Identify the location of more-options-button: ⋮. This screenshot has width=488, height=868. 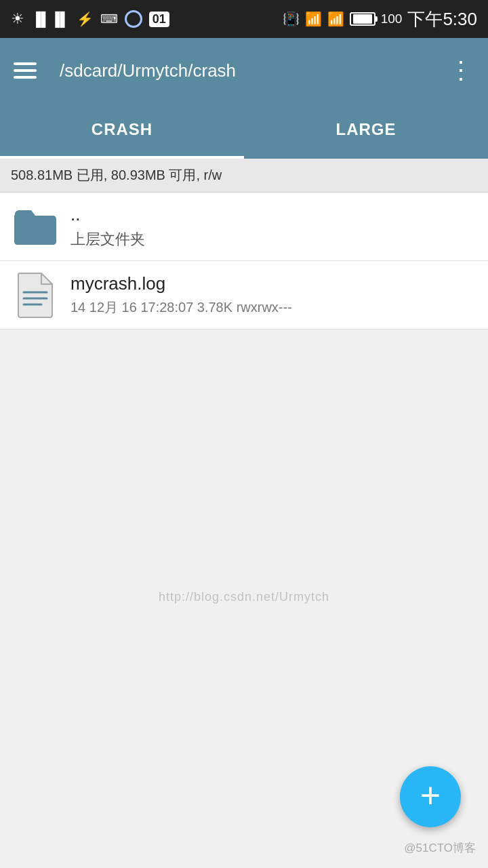
(461, 71).